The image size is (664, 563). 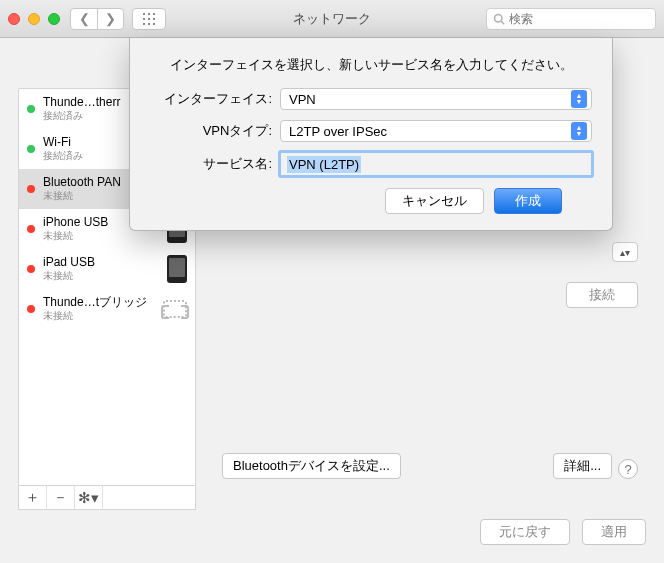 I want to click on service-name: Thunde…tブリッジ, so click(x=99, y=302).